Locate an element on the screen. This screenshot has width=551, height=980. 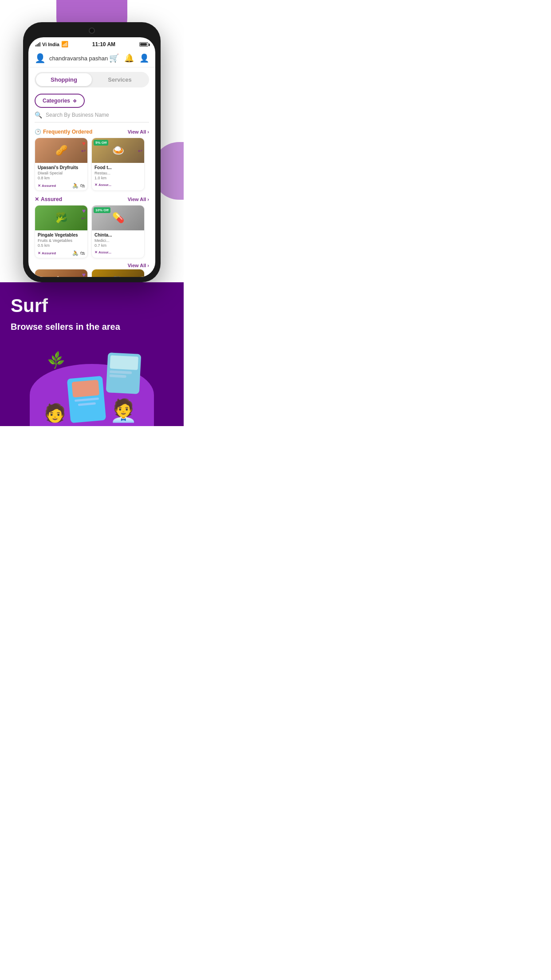
share-icon-food: ↩ is located at coordinates (140, 151).